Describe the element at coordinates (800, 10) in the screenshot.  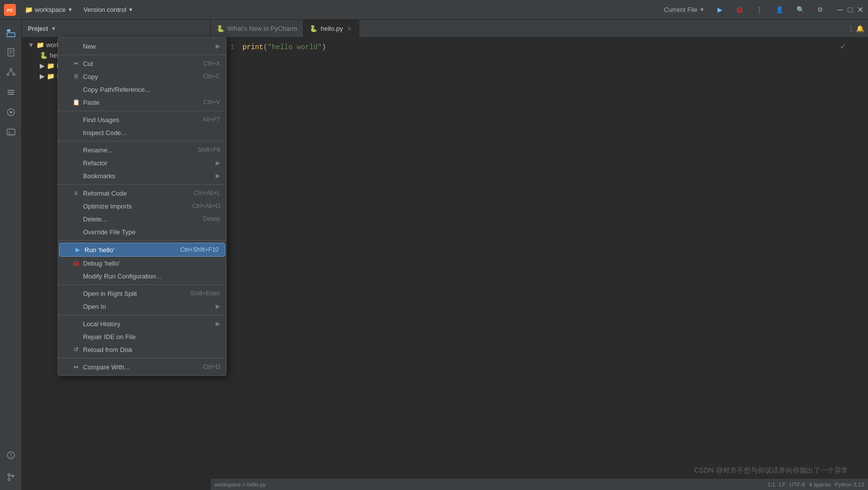
I see `search-button: 🔍` at that location.